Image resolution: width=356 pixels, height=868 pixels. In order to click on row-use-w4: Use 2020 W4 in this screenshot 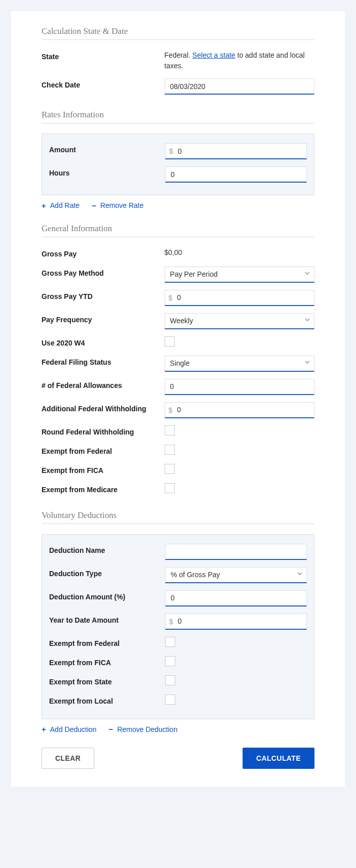, I will do `click(178, 342)`.